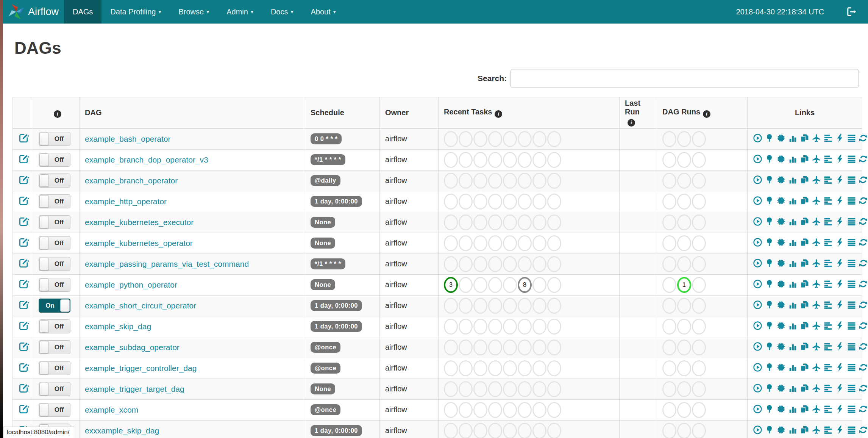 The height and width of the screenshot is (438, 868). Describe the element at coordinates (131, 180) in the screenshot. I see `dag-link: example_branch_operator` at that location.